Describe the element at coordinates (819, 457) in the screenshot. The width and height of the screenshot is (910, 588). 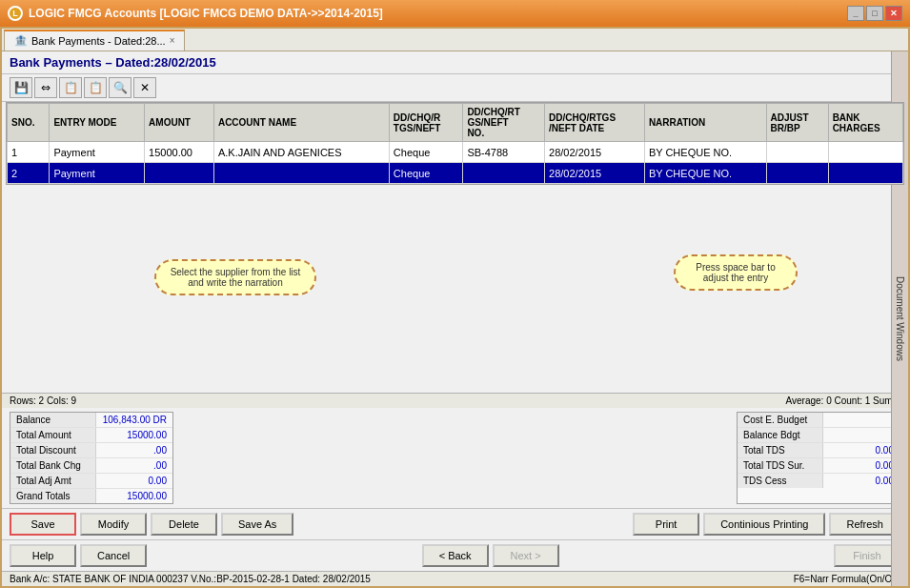
I see `summary-panel-right: Cost E. Budget Balance Bdgt Total TDS 0.…` at that location.